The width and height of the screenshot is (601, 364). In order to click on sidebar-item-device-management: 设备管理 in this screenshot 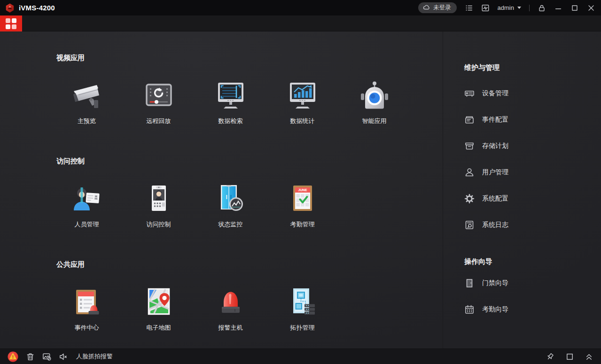, I will do `click(533, 93)`.